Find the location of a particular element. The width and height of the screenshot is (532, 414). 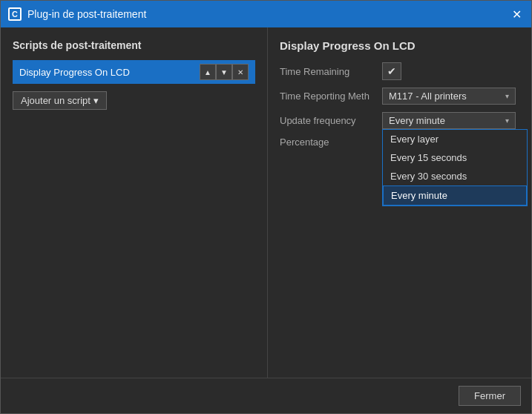

update-frequency-select: Every minute ▾ is located at coordinates (449, 120).